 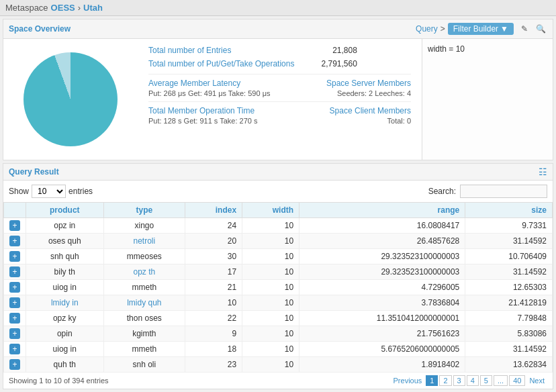 I want to click on pencil-icon: ✎, so click(x=524, y=29).